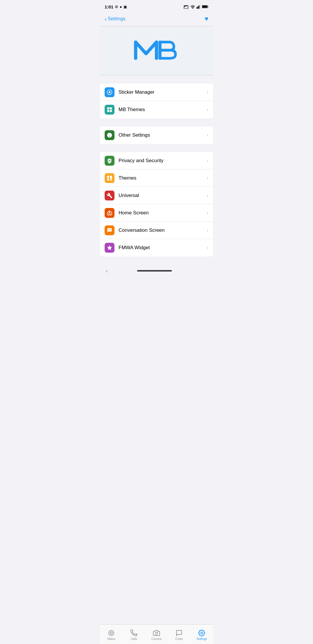 The height and width of the screenshot is (644, 313). Describe the element at coordinates (110, 213) in the screenshot. I see `home-screen-icon` at that location.